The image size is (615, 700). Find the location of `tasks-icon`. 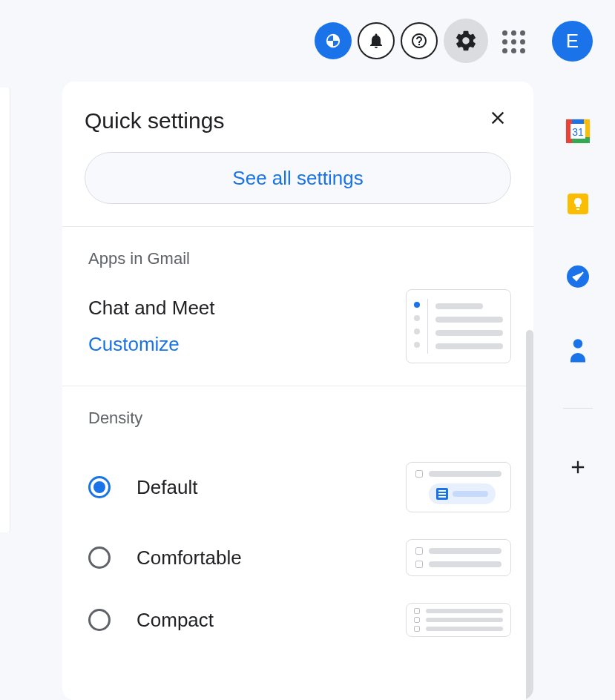

tasks-icon is located at coordinates (578, 277).